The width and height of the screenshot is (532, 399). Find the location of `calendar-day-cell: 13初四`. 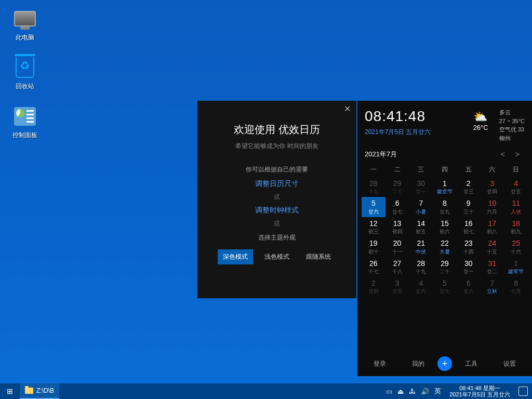

calendar-day-cell: 13初四 is located at coordinates (397, 227).